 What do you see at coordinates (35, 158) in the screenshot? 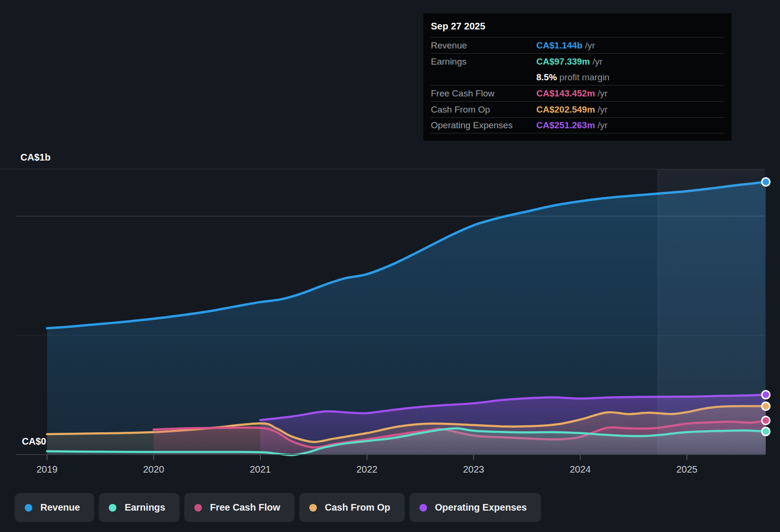
I see `y-axis-label-max: CA$1b` at bounding box center [35, 158].